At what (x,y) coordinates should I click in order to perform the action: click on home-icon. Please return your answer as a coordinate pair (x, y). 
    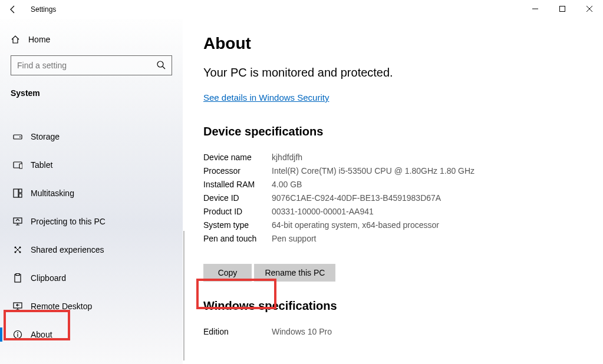
    Looking at the image, I should click on (19, 39).